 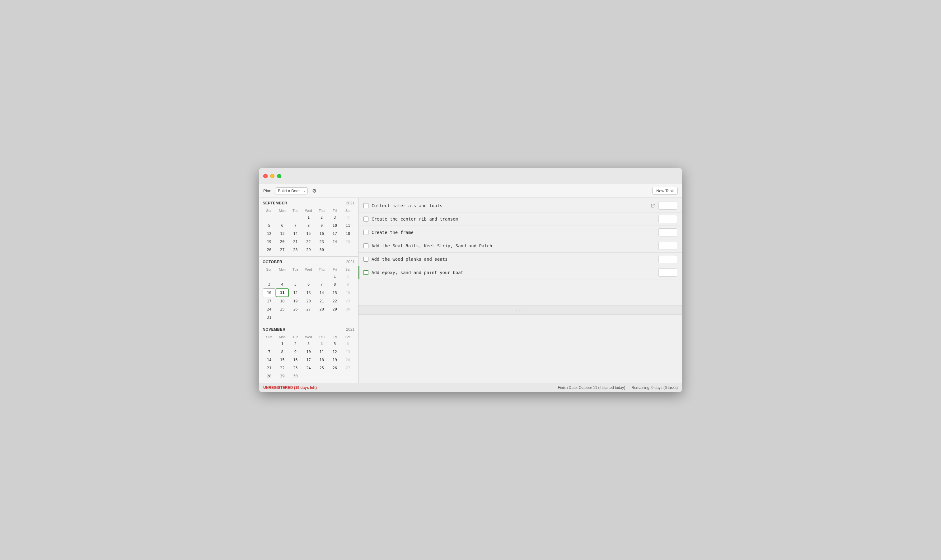 I want to click on task-item: Add the Seat Rails, Keel Strip, Sand and…, so click(x=520, y=246).